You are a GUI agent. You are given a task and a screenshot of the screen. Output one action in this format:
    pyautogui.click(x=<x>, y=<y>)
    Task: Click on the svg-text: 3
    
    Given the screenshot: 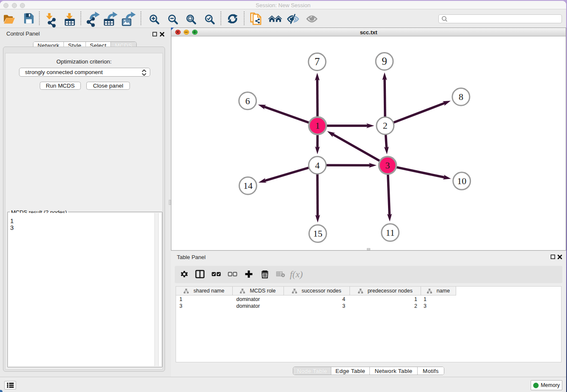 What is the action you would take?
    pyautogui.click(x=388, y=165)
    